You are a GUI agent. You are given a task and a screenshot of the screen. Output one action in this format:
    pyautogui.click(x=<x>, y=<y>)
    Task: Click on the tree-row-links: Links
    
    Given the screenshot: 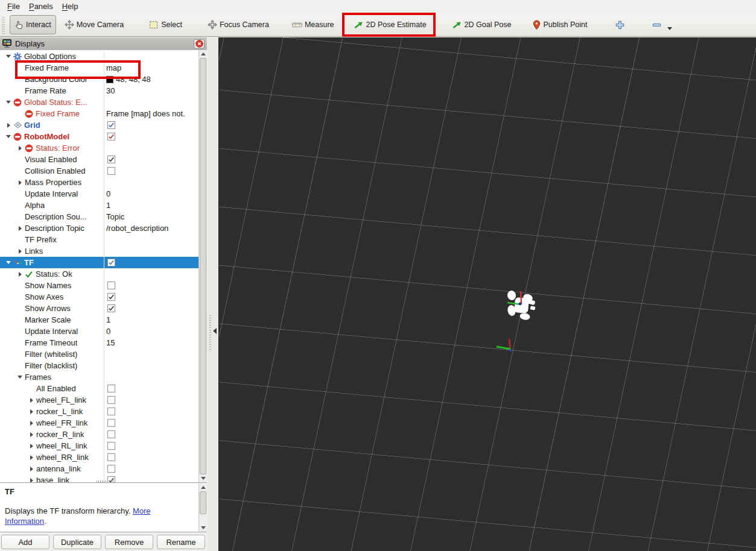 What is the action you would take?
    pyautogui.click(x=99, y=251)
    